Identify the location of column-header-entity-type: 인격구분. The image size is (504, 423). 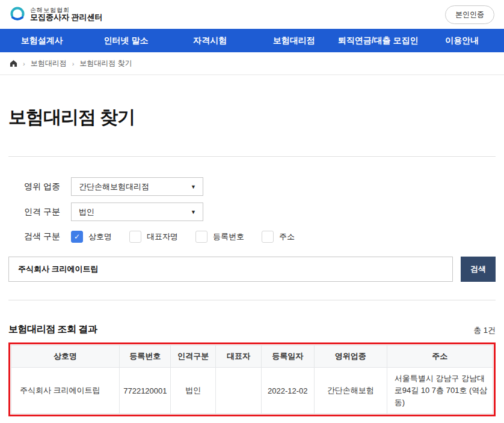
(194, 357).